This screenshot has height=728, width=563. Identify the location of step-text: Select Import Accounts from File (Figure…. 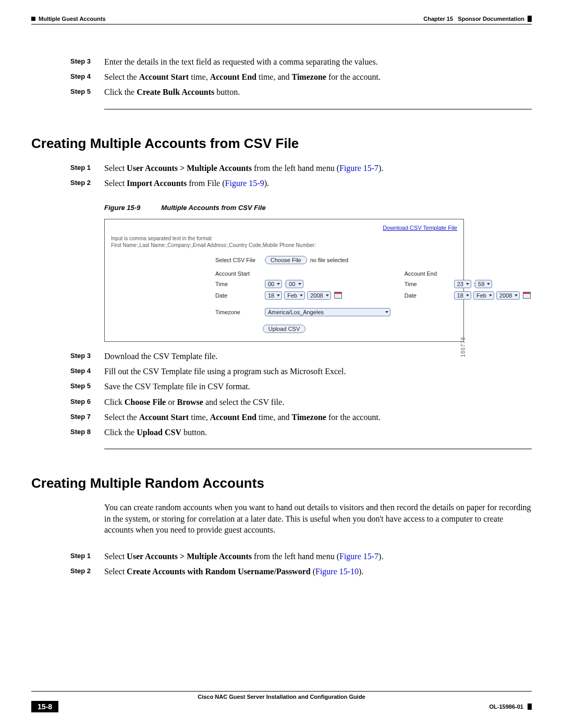
(318, 183).